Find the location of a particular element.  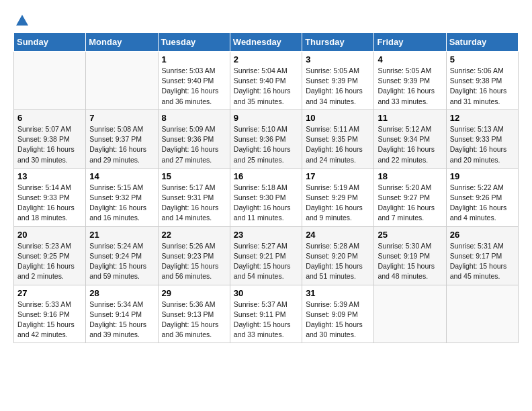

day-info: Sunrise: 5:20 AM Sunset: 9:27 PM Dayligh… is located at coordinates (406, 203).